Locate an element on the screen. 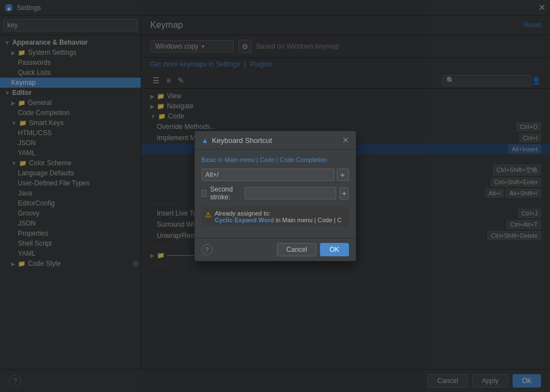 This screenshot has width=550, height=392. add-second-stroke-button: + is located at coordinates (344, 193).